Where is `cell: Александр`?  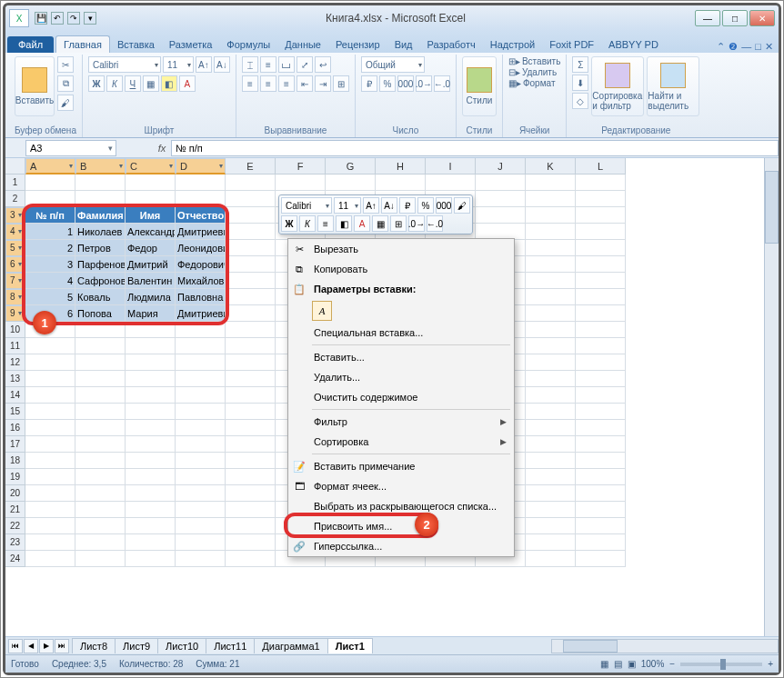
cell: Александр is located at coordinates (151, 232).